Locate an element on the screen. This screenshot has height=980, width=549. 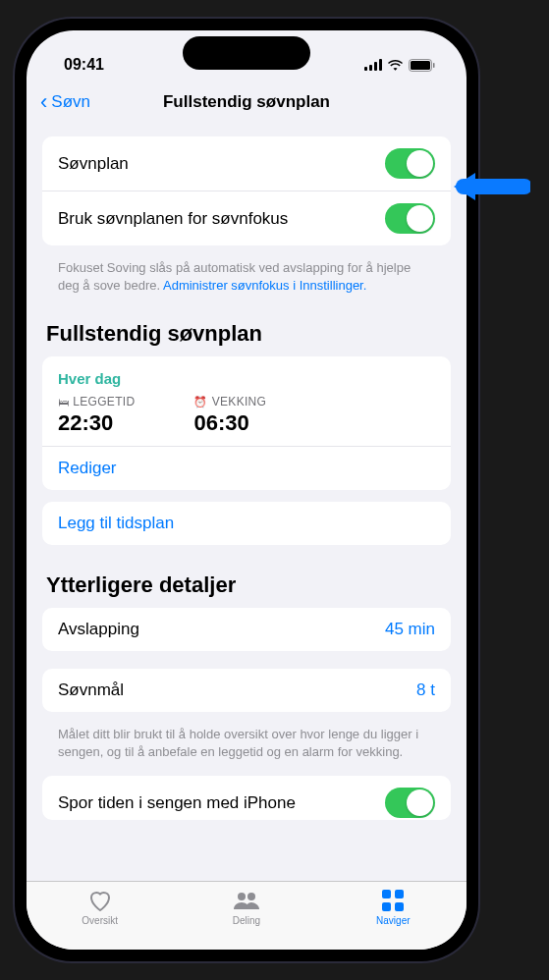
people-icon is located at coordinates (247, 900).